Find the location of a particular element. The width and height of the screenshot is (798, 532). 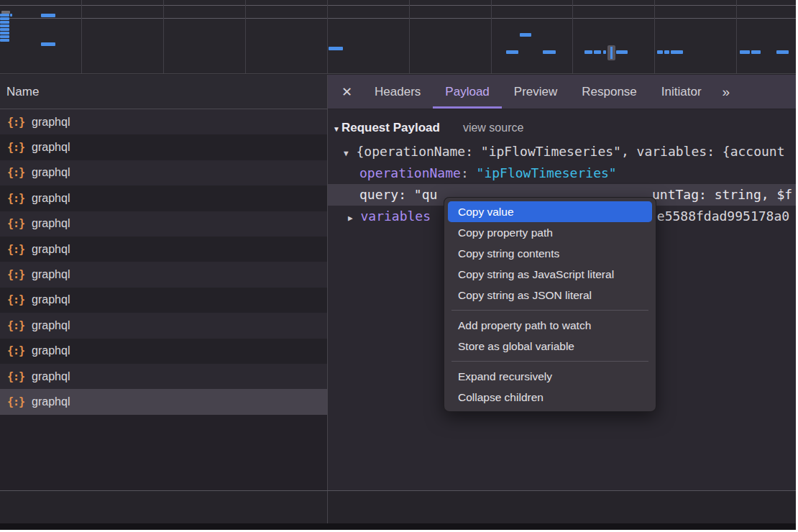

root-object-preview: {operationName: "ipFlowTimeseries", vari… is located at coordinates (570, 151).